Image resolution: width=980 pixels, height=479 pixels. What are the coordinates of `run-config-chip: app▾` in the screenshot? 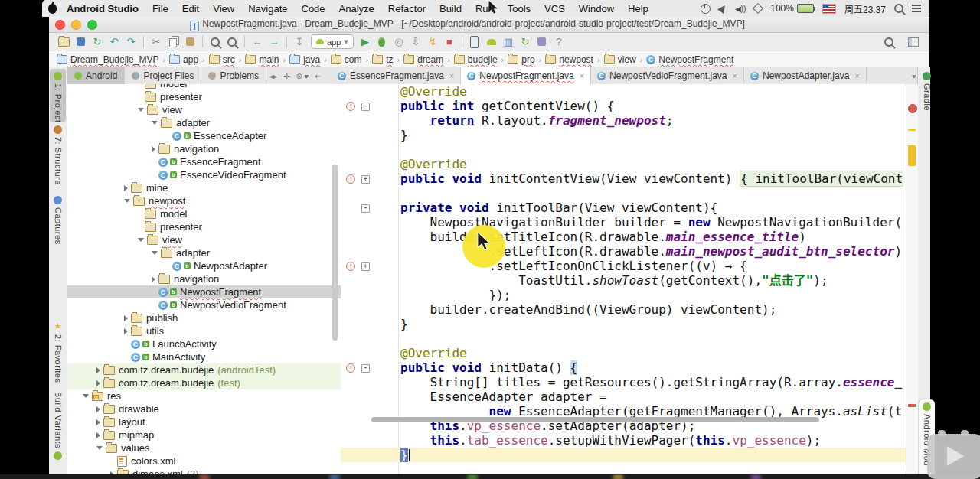 It's located at (332, 41).